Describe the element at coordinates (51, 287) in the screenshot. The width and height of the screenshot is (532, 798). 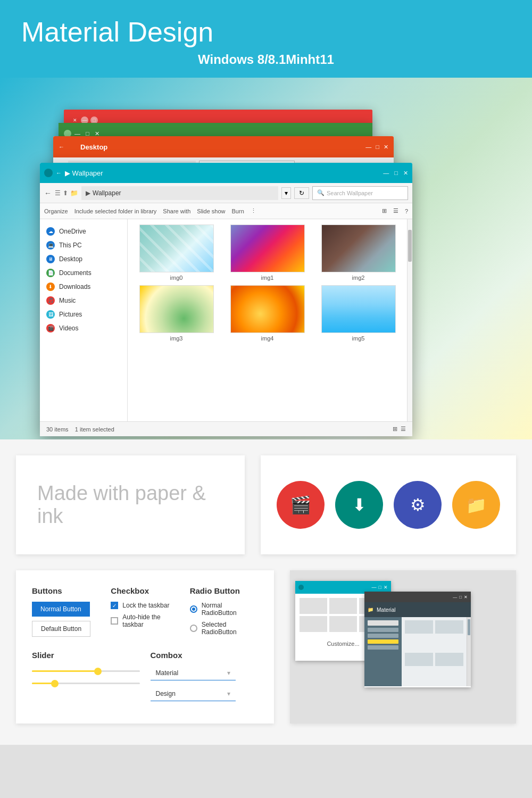
I see `downloads-icon: ⬇` at that location.